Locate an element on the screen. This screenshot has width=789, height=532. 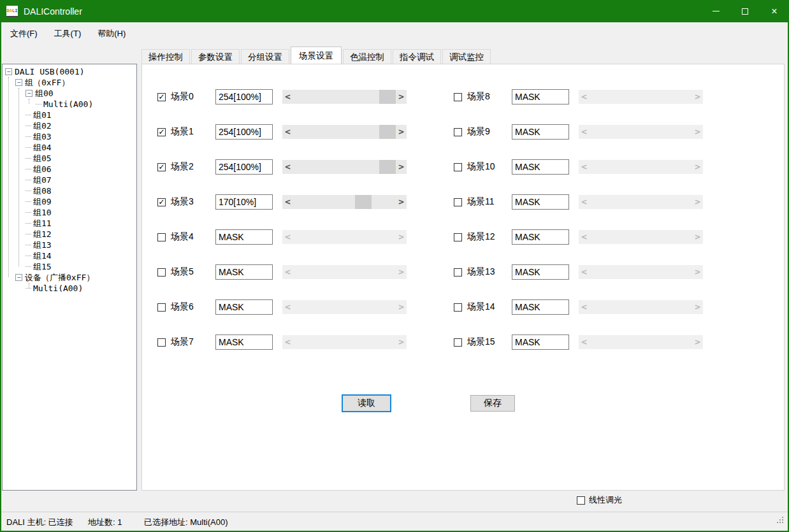
tree-node: 组09 is located at coordinates (69, 201).